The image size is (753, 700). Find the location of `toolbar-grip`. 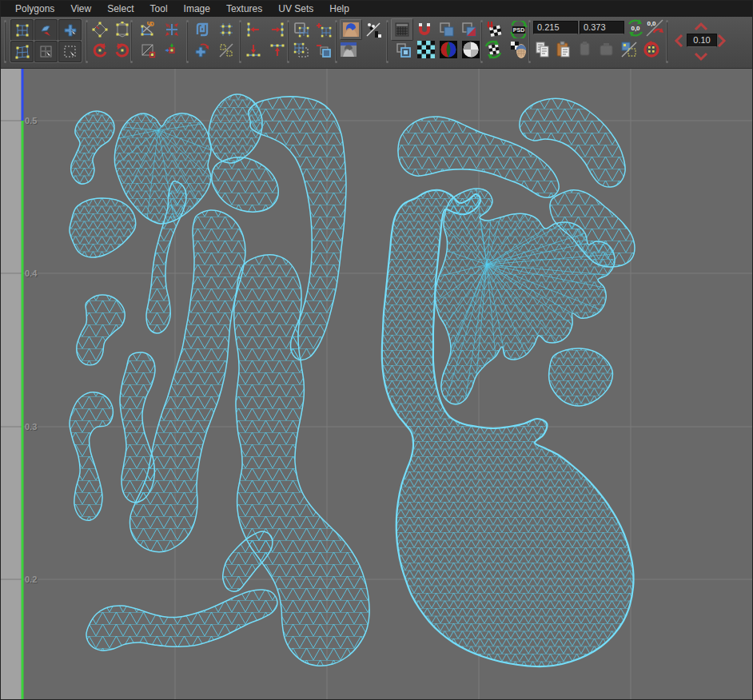

toolbar-grip is located at coordinates (6, 42).